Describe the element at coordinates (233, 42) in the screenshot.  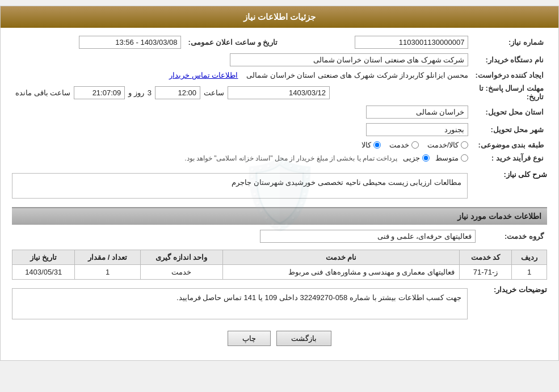
I see `announcement-date-label: تاریخ و ساعت اعلان عمومی:` at that location.